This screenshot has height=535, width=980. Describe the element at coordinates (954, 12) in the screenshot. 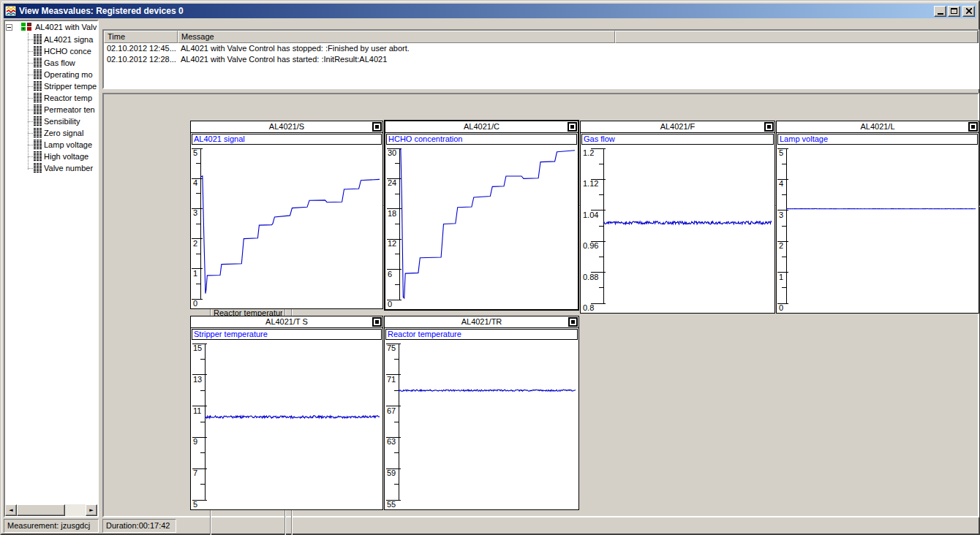

I see `maximize-button` at that location.